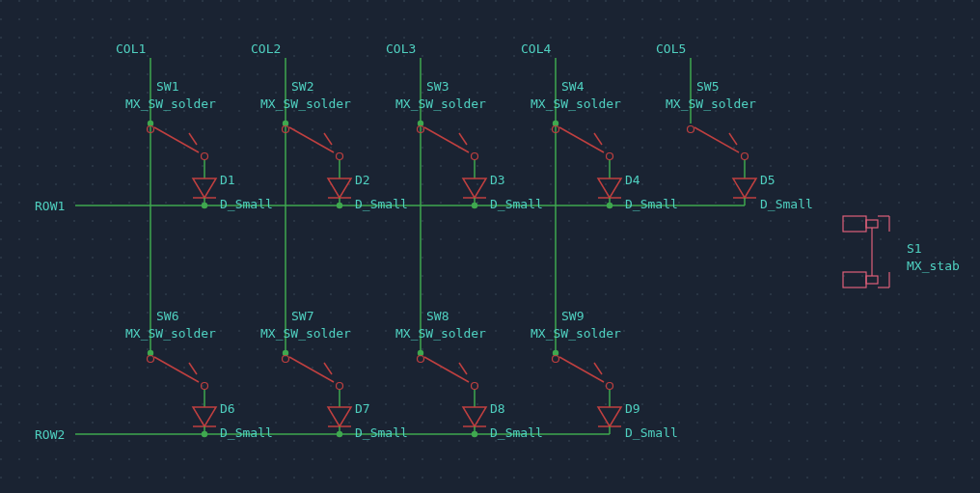  Describe the element at coordinates (438, 87) in the screenshot. I see `switch-ref: SW3` at that location.